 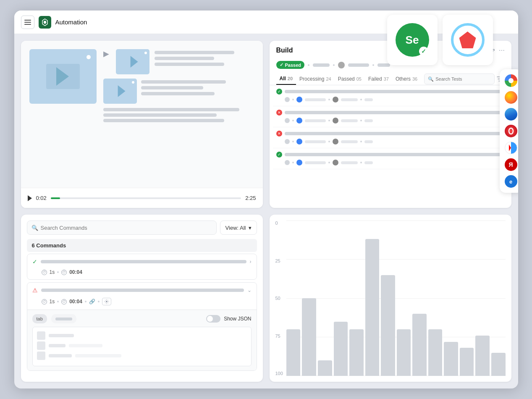 What do you see at coordinates (71, 22) in the screenshot?
I see `app-title: Automation` at bounding box center [71, 22].